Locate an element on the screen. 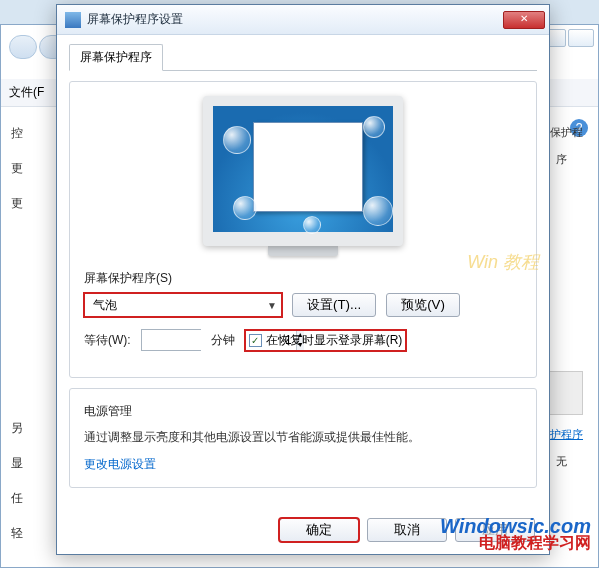  resume-checkbox: ✓ is located at coordinates (256, 340).